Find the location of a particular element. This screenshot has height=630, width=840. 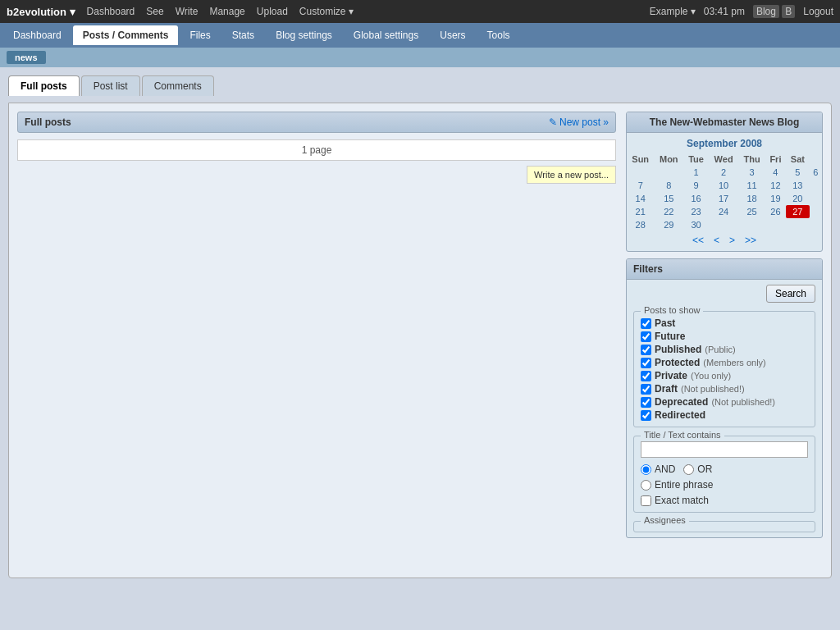

calendar-nav: << < > >> is located at coordinates (724, 241).